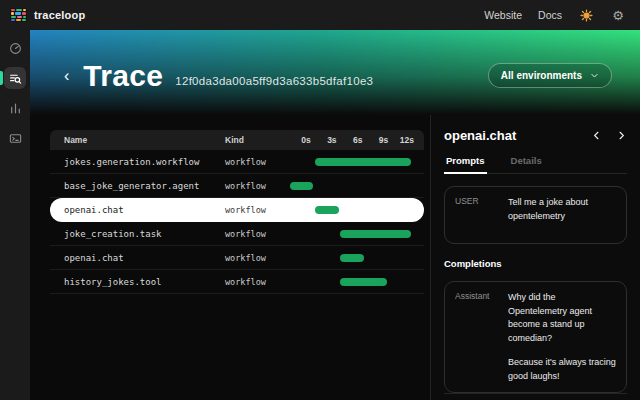 The width and height of the screenshot is (640, 400). What do you see at coordinates (350, 140) in the screenshot?
I see `time-tick: 6s` at bounding box center [350, 140].